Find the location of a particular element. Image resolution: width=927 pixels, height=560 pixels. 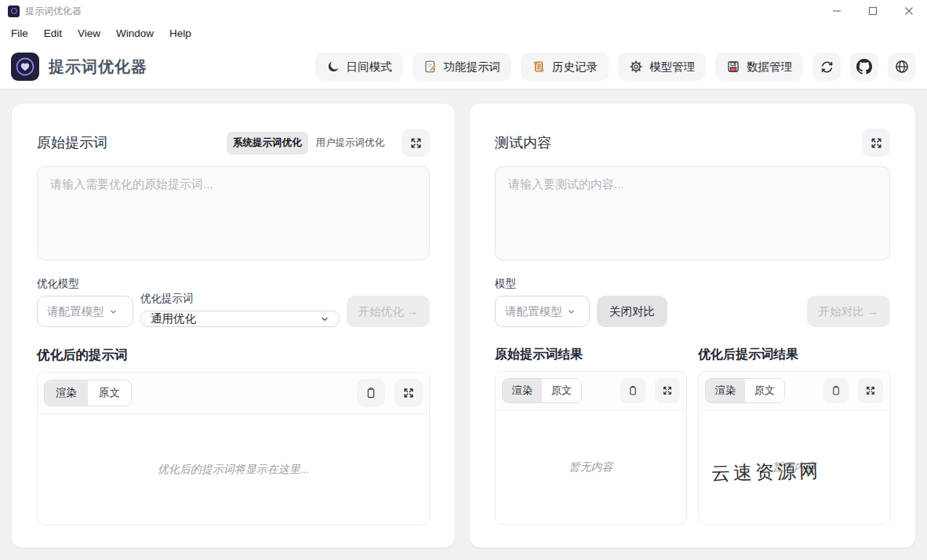

optimize-mode-toggle: 系统提示词优化 用户提示词优化 is located at coordinates (309, 143).